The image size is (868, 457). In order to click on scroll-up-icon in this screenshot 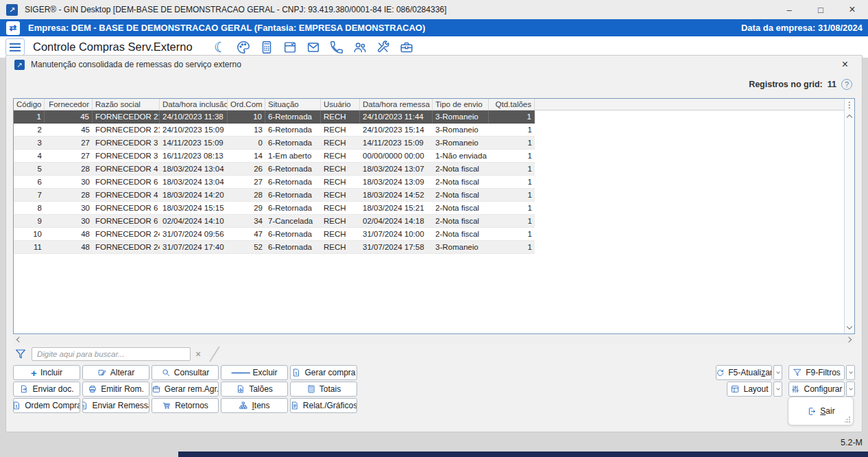, I will do `click(849, 116)`.